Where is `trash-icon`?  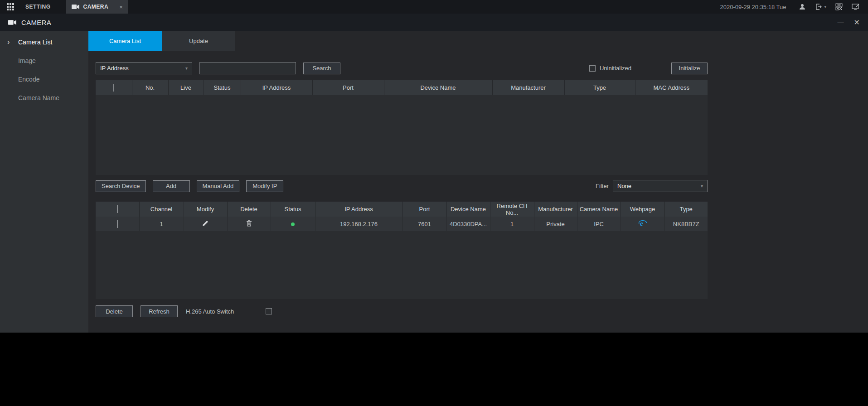
trash-icon is located at coordinates (249, 223).